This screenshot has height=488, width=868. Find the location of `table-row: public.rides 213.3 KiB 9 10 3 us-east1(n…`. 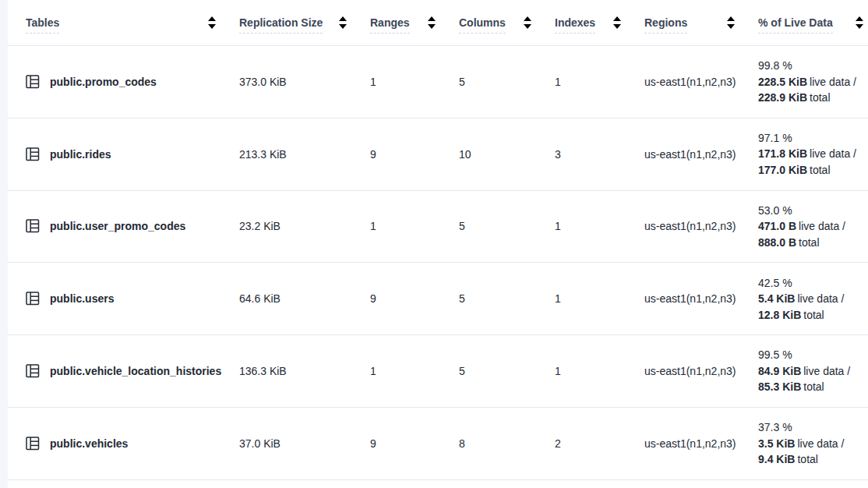

table-row: public.rides 213.3 KiB 9 10 3 us-east1(n… is located at coordinates (438, 154).